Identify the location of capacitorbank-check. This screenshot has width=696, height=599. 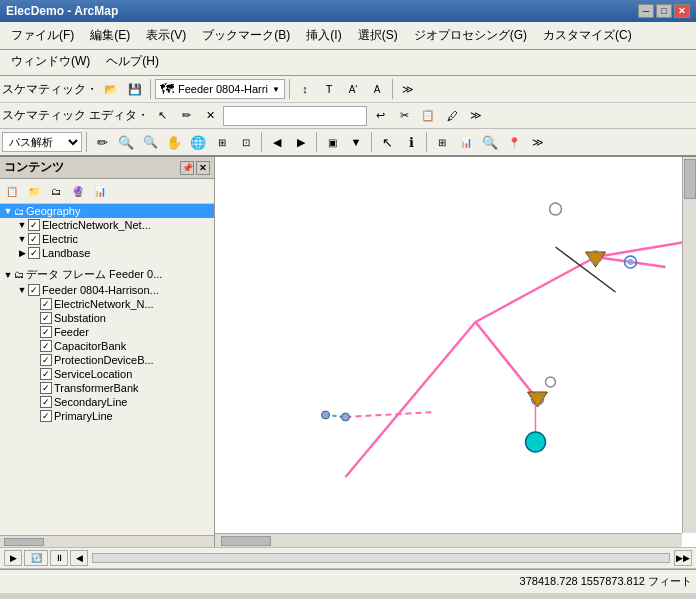
(46, 346).